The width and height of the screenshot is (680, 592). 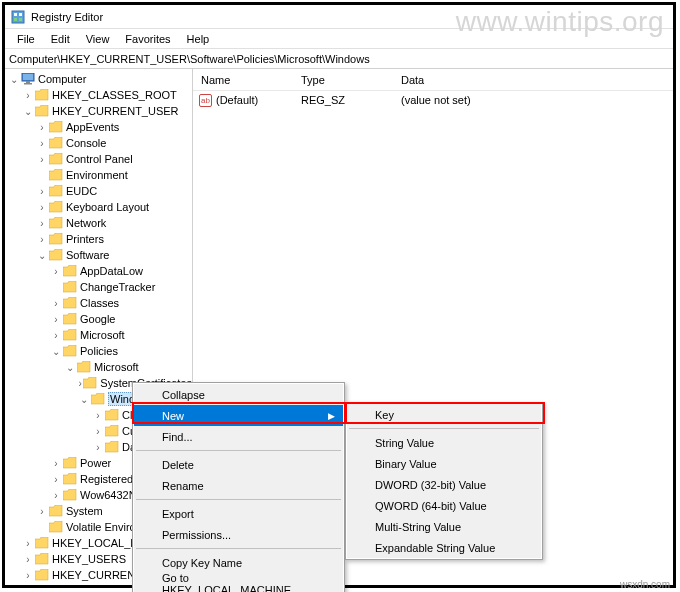 I want to click on tree-policies-microsoft: ⌄Microsoft, so click(x=98, y=367).